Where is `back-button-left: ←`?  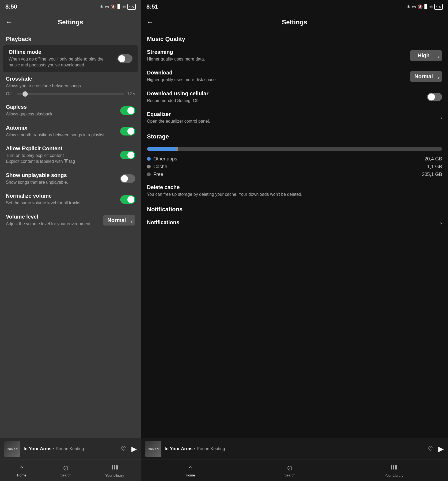 back-button-left: ← is located at coordinates (9, 22).